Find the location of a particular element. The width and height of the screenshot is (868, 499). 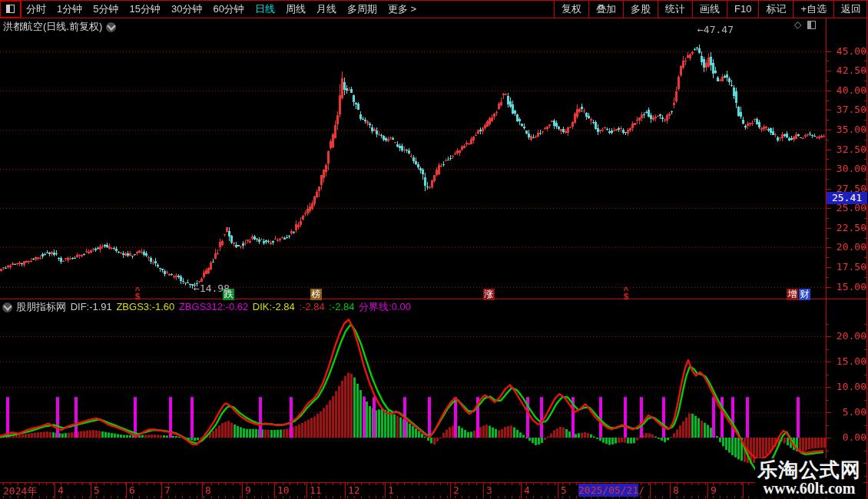

menu-多股: 多股 is located at coordinates (641, 9).